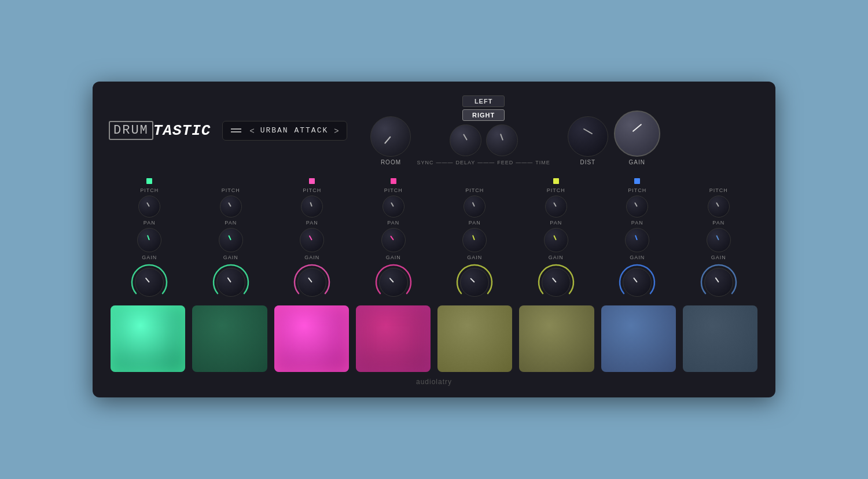  What do you see at coordinates (434, 339) in the screenshot?
I see `pads-row` at bounding box center [434, 339].